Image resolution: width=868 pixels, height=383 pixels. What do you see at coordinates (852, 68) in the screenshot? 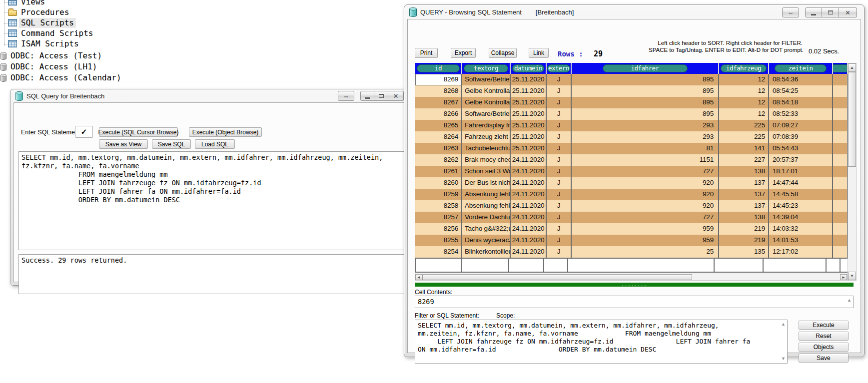
I see `scroll-up-icon: ▲` at bounding box center [852, 68].